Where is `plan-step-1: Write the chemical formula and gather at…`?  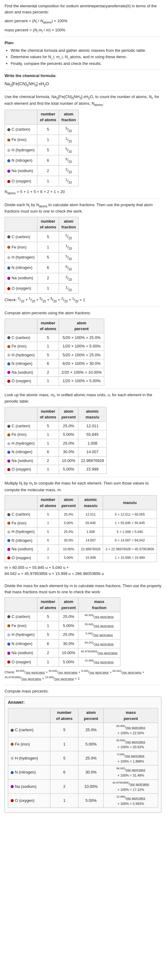 plan-step-1: Write the chemical formula and gather at… is located at coordinates (86, 51).